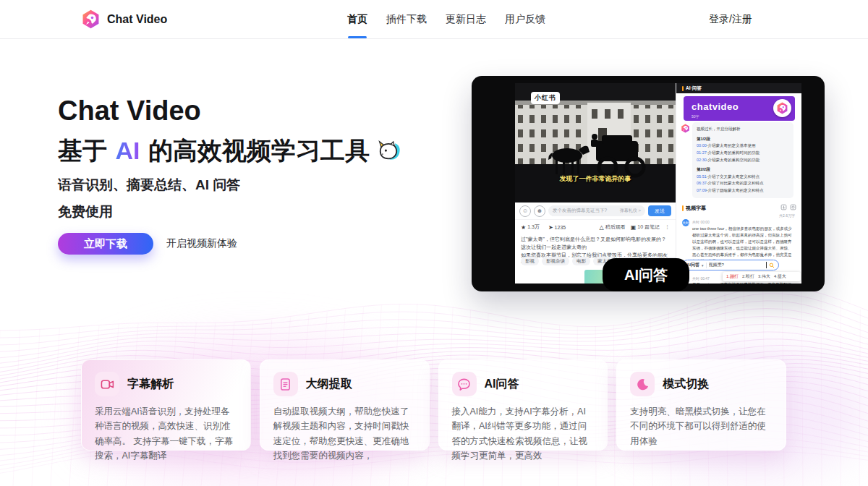 This screenshot has height=486, width=868. Describe the element at coordinates (525, 211) in the screenshot. I see `emoji-icon: ☺` at that location.